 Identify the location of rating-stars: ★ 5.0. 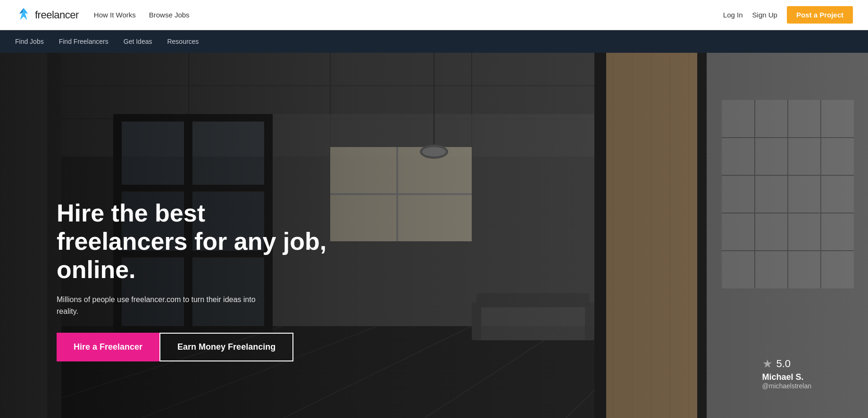
(787, 364).